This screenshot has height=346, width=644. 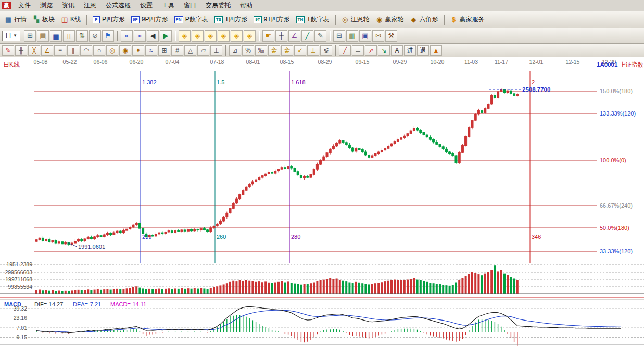 What do you see at coordinates (71, 20) in the screenshot?
I see `toolbar-button-kline: ◫K线` at bounding box center [71, 20].